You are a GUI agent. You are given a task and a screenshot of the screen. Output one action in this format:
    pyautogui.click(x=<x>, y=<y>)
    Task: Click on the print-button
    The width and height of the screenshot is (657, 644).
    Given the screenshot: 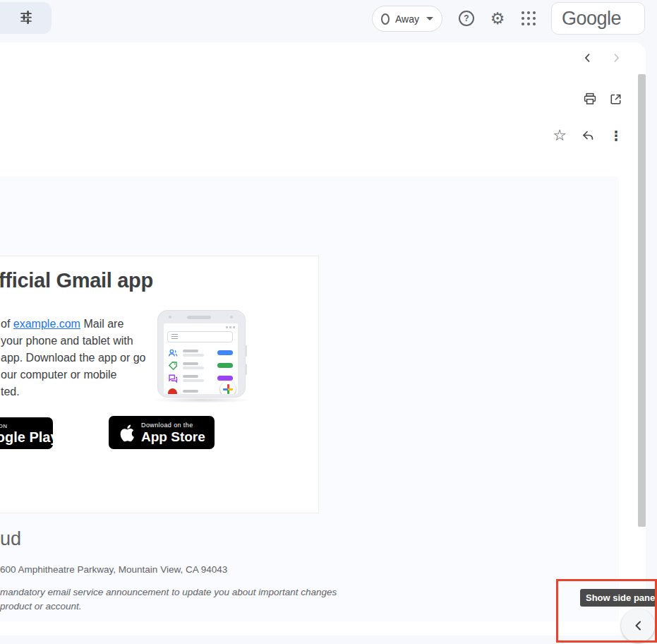 What is the action you would take?
    pyautogui.click(x=590, y=99)
    